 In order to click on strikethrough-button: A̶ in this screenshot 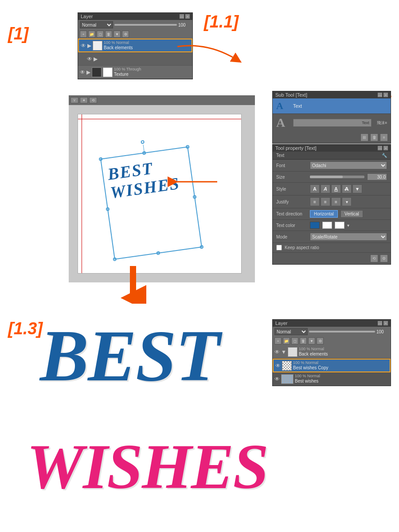, I will do `click(347, 189)`.